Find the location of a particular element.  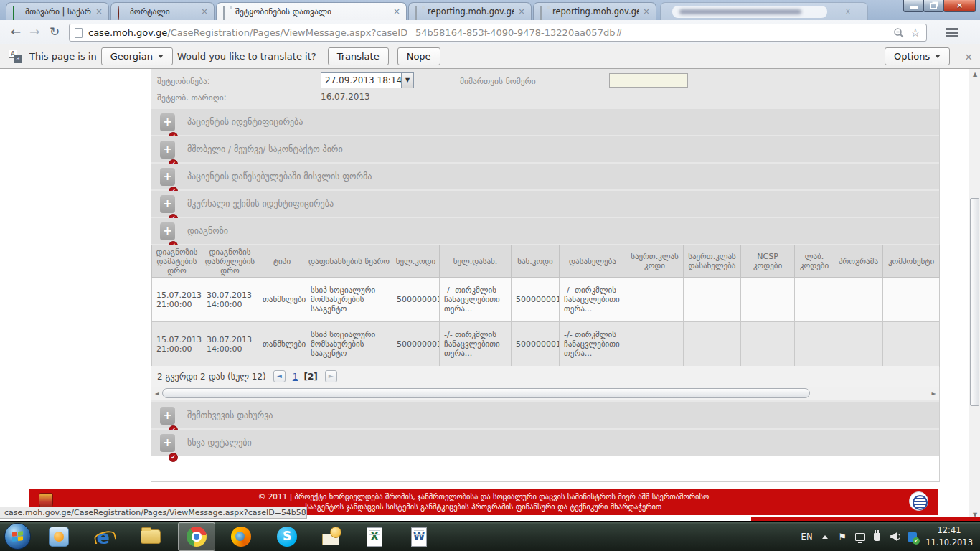

excel-icon: X is located at coordinates (374, 537).